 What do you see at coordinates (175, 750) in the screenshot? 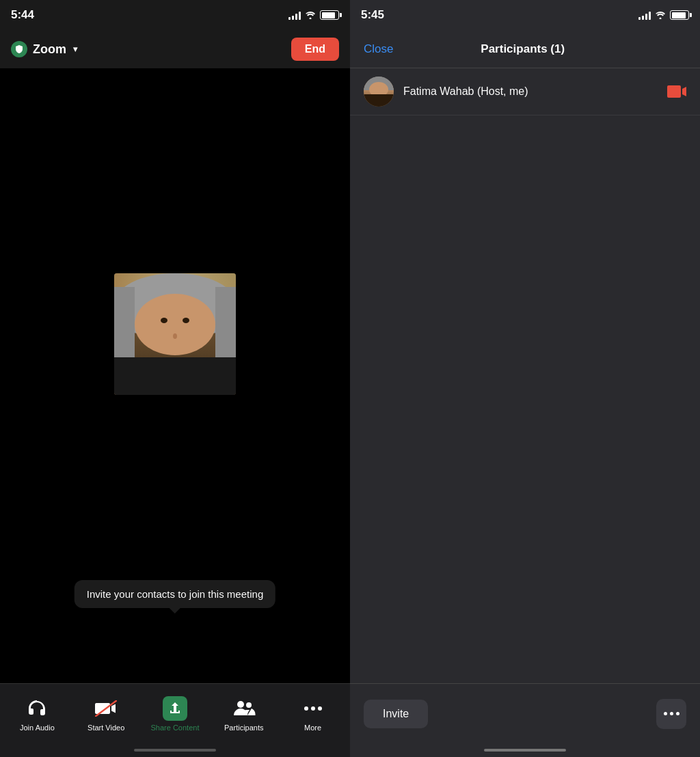
I see `left-home-bar` at bounding box center [175, 750].